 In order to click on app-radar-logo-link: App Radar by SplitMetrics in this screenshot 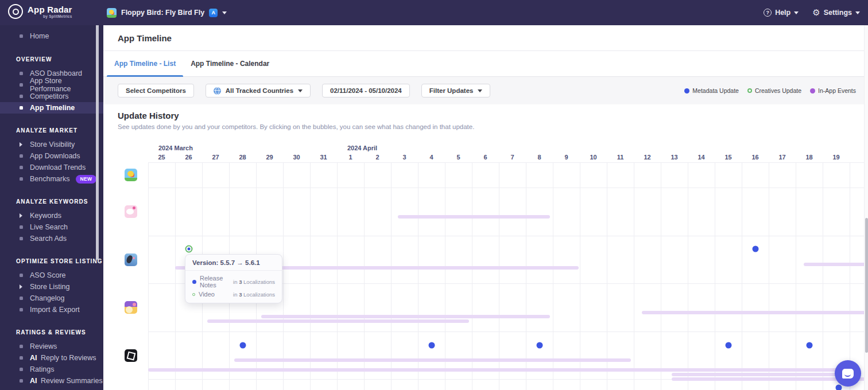, I will do `click(40, 11)`.